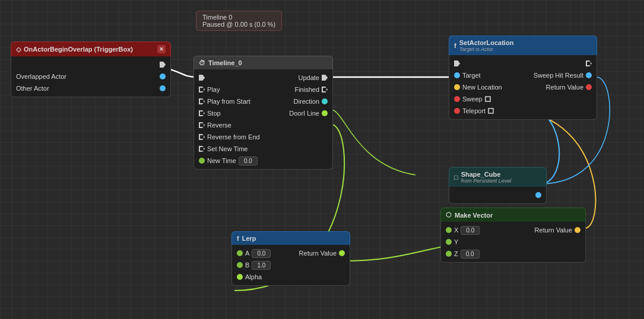  Describe the element at coordinates (325, 90) in the screenshot. I see `finished-exec-pin` at that location.